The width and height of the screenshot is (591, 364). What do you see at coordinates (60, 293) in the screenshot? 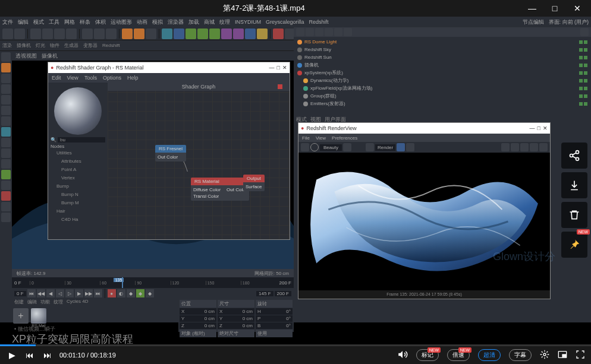
I see `play-back-icon: ◁` at bounding box center [60, 293].